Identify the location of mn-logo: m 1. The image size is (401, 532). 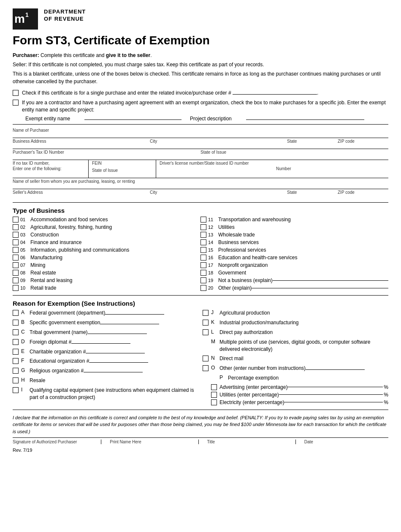
(25, 19).